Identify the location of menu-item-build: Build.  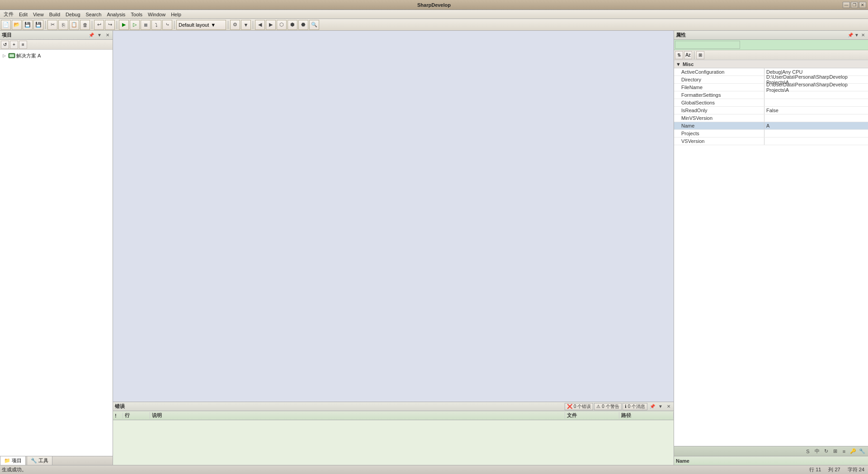
(55, 14).